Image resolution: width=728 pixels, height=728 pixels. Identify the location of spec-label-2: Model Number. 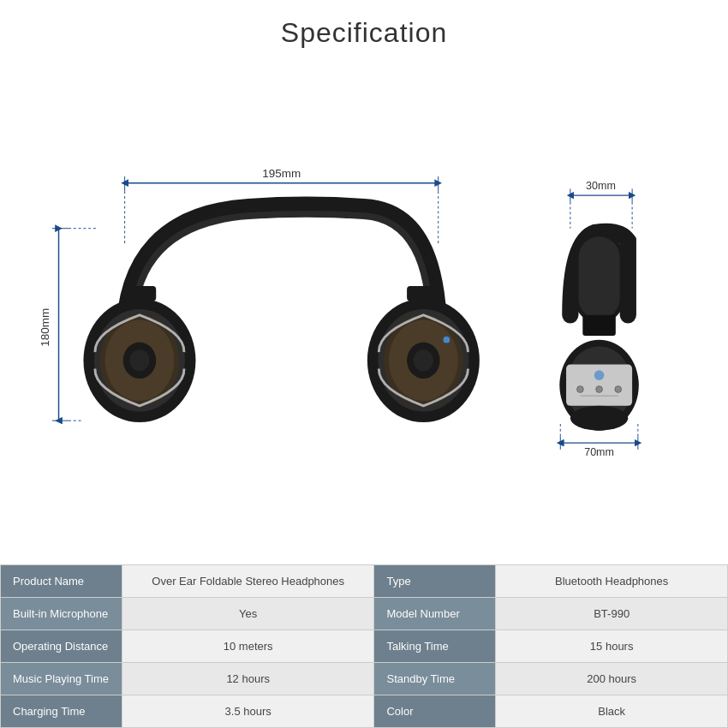
(435, 614).